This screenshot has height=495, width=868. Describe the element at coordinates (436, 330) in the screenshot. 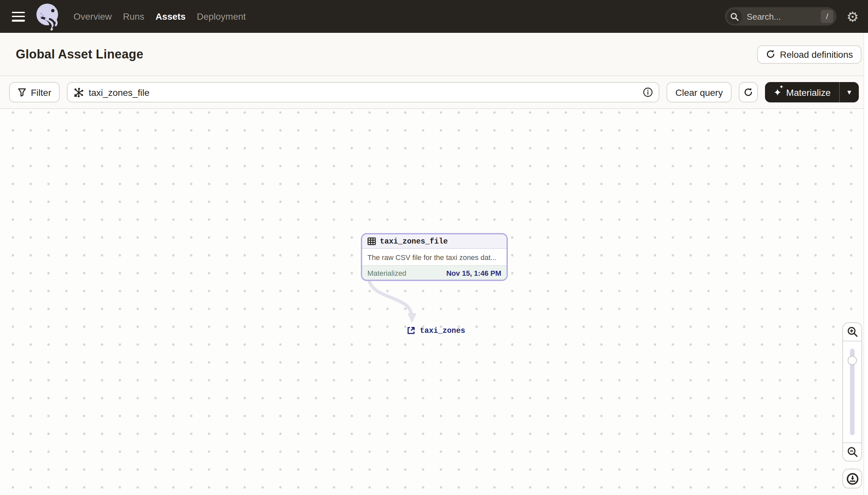

I see `downstream-asset-link: taxi_zones` at that location.